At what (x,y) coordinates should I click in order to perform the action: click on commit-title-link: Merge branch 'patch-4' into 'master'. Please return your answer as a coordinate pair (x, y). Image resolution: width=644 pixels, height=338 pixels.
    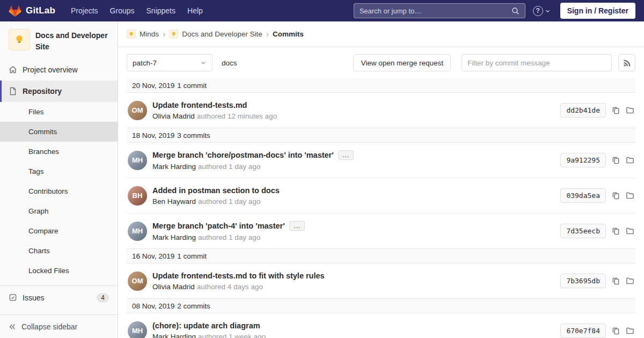
    Looking at the image, I should click on (219, 226).